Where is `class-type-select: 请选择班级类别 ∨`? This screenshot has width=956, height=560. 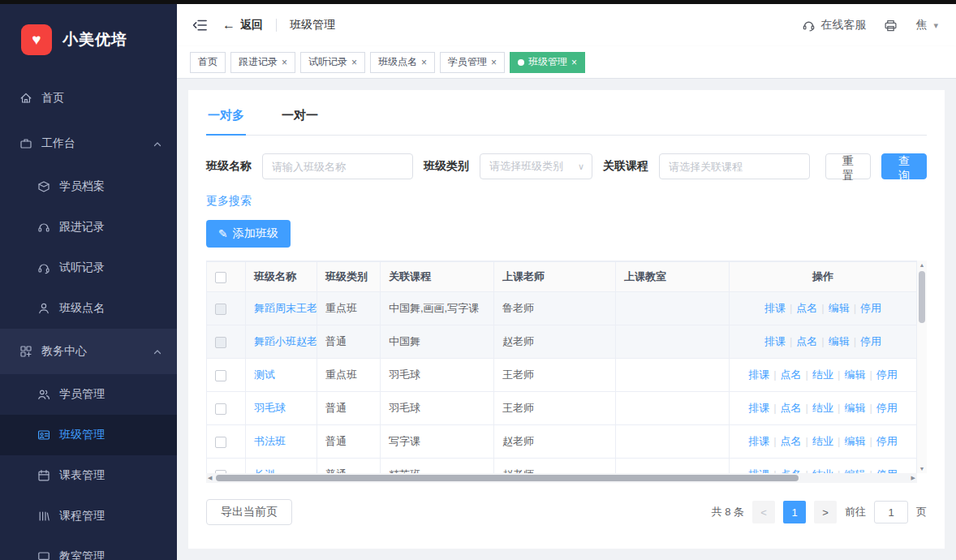
class-type-select: 请选择班级类别 ∨ is located at coordinates (536, 166).